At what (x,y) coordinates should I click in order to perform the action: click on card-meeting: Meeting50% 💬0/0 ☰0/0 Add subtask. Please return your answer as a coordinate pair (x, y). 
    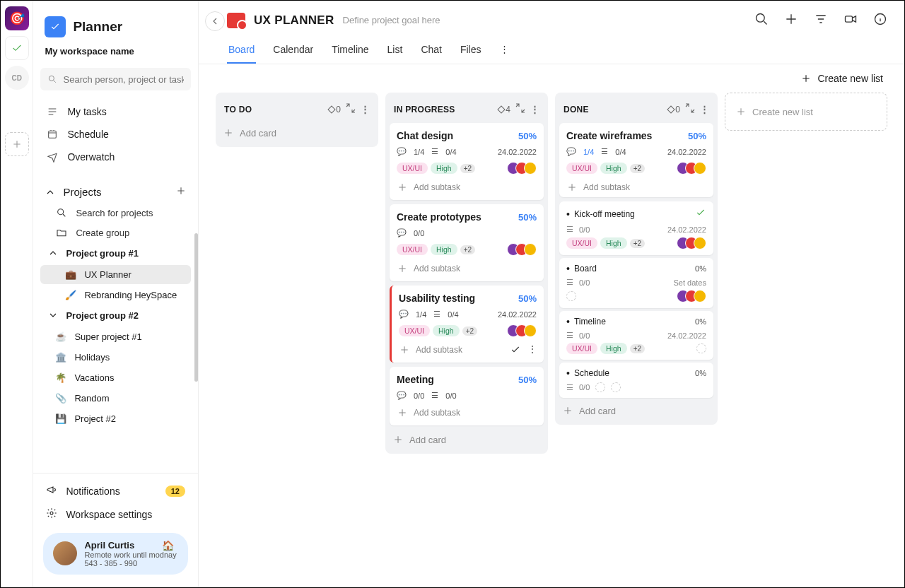
    Looking at the image, I should click on (467, 396).